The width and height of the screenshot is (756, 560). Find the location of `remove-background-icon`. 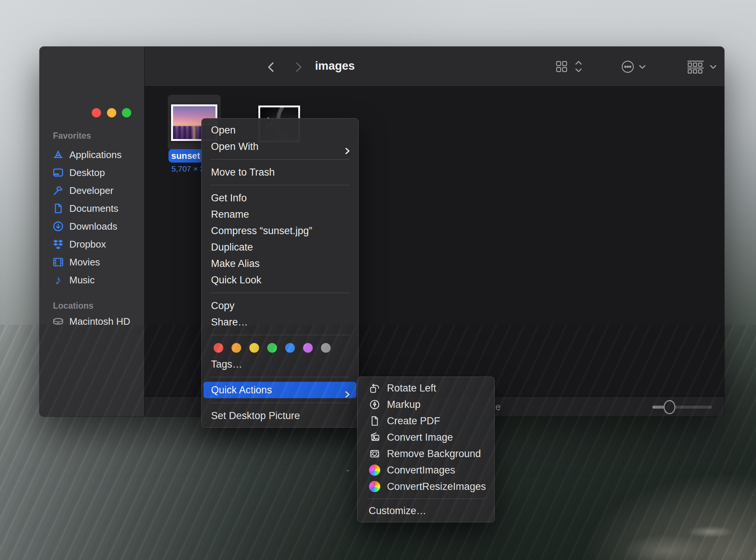

remove-background-icon is located at coordinates (375, 454).